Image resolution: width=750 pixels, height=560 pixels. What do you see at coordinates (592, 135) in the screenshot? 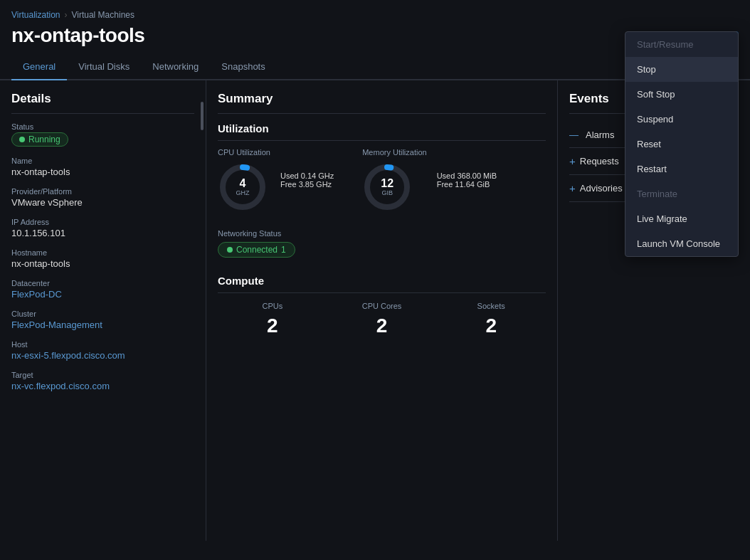
I see `alarms-label-row: — Alarms` at bounding box center [592, 135].